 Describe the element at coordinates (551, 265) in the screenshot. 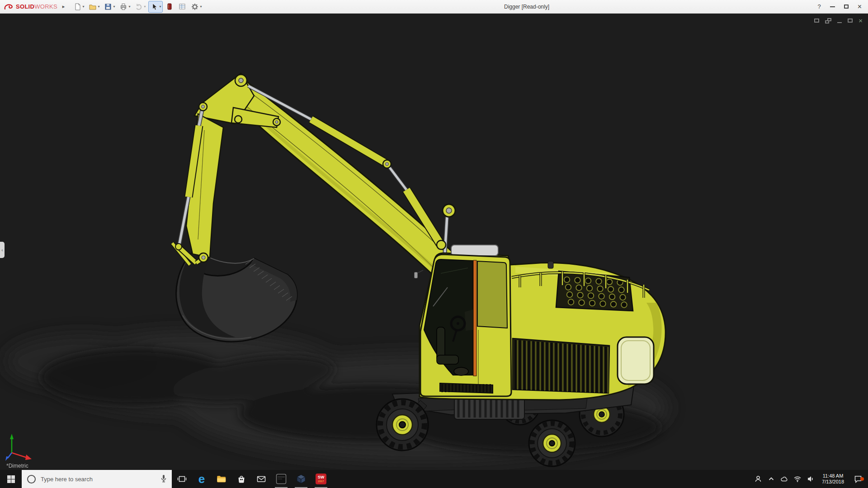

I see `exhaust` at that location.